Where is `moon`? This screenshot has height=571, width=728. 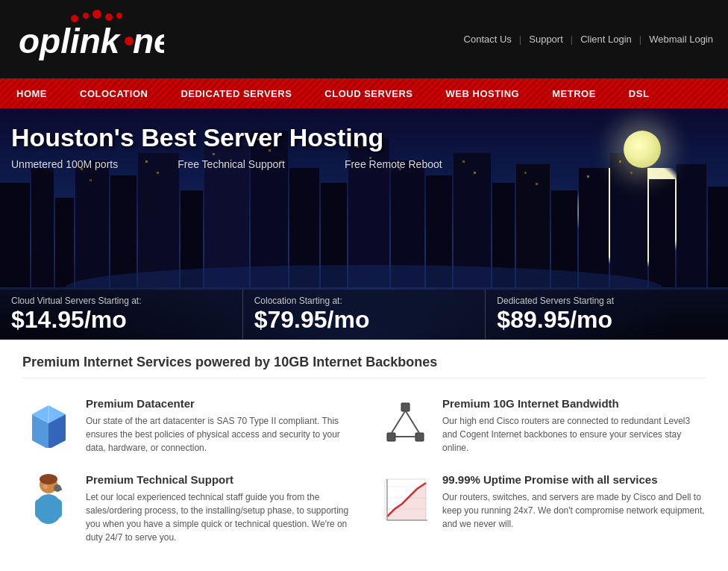
moon is located at coordinates (642, 149).